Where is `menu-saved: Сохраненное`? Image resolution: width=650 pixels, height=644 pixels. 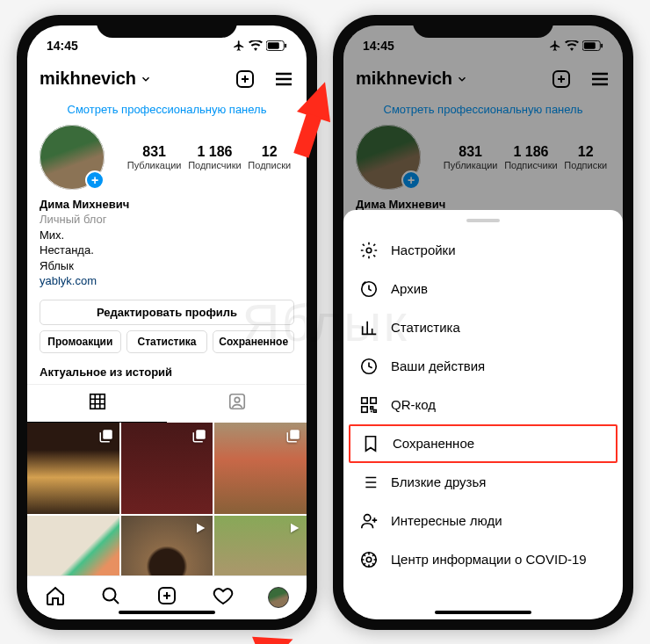
menu-saved: Сохраненное is located at coordinates (483, 444).